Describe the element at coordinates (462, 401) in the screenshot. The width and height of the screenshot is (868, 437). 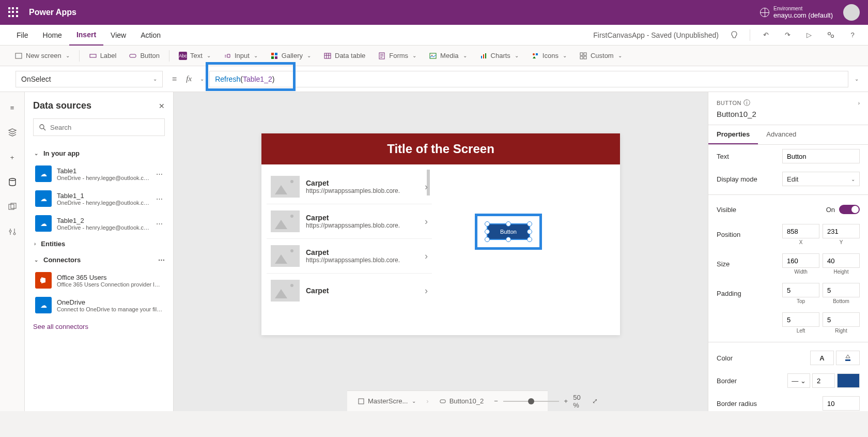
I see `crumb-control: Button10_2` at that location.